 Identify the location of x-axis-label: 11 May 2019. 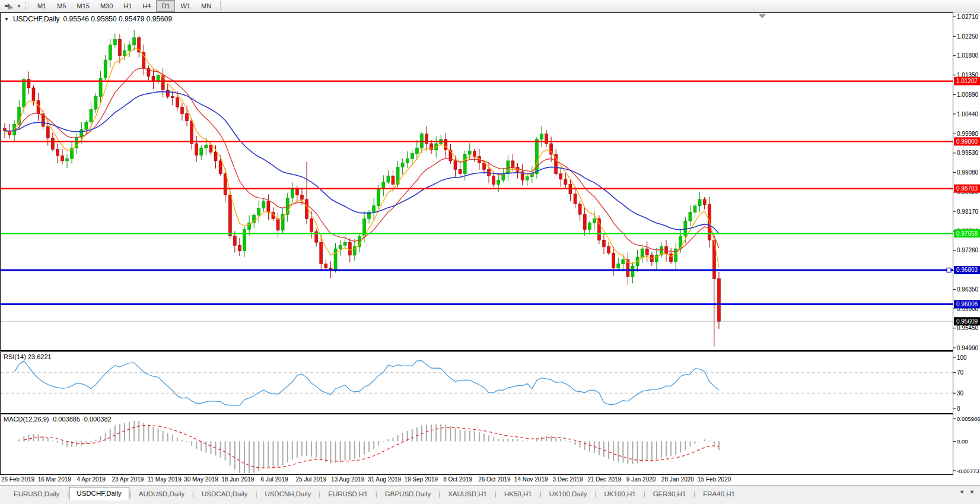
(165, 480).